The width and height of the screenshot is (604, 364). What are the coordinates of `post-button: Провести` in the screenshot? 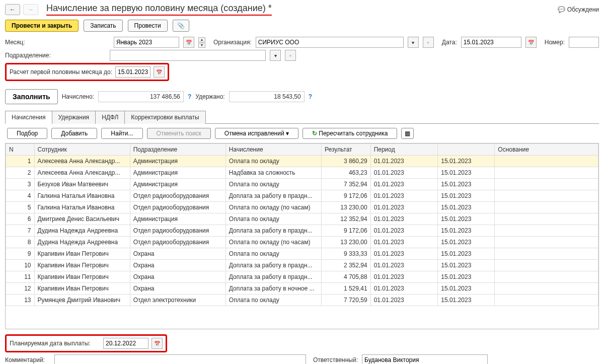 It's located at (148, 26).